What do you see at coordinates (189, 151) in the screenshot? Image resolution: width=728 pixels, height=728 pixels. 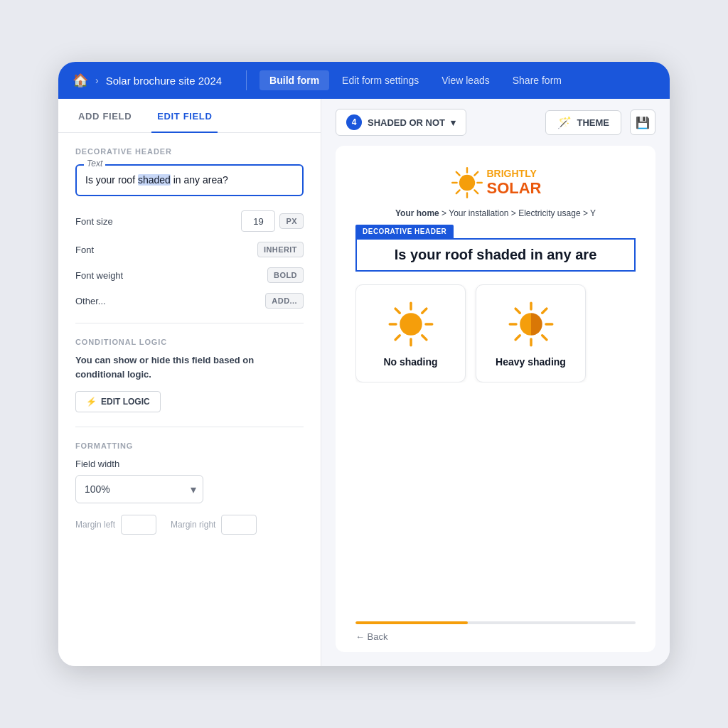 I see `decorative-header-label: DECORATIVE HEADER` at bounding box center [189, 151].